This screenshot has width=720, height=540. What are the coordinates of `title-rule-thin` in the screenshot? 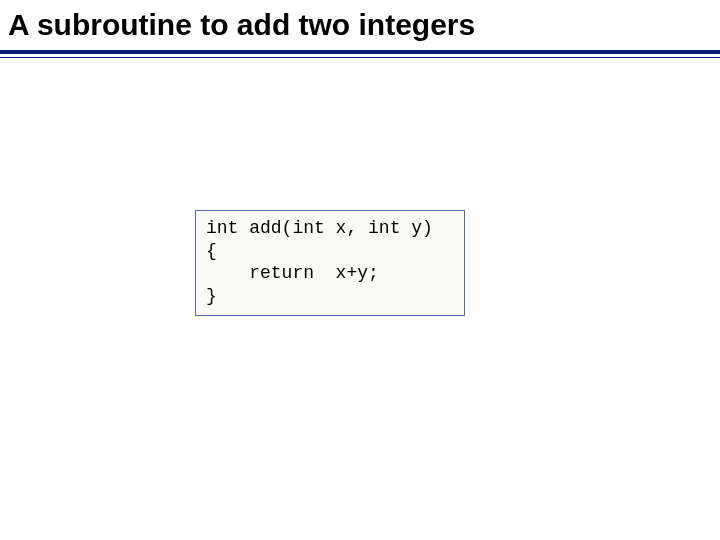 It's located at (360, 58).